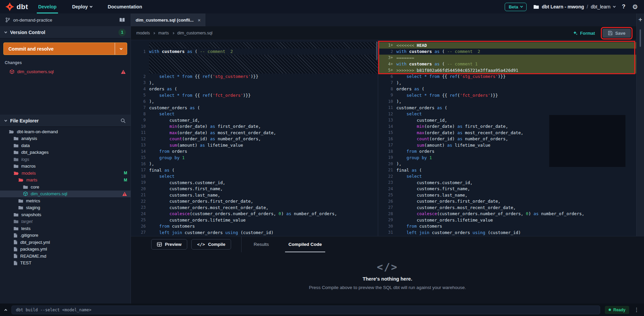 Image resolution: width=644 pixels, height=316 pixels. I want to click on preview-button: Preview, so click(169, 244).